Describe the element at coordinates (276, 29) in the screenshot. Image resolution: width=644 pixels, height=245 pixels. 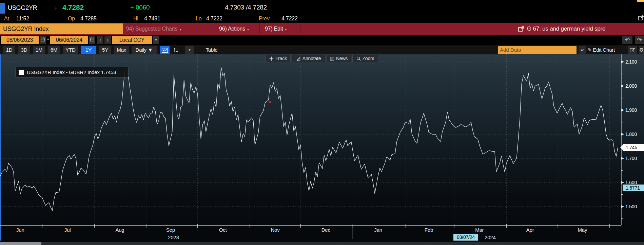
I see `menu-edit: 97) Edit▾` at that location.